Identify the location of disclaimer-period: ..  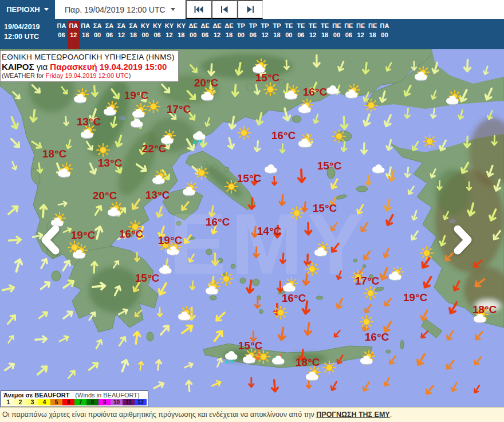
(391, 415).